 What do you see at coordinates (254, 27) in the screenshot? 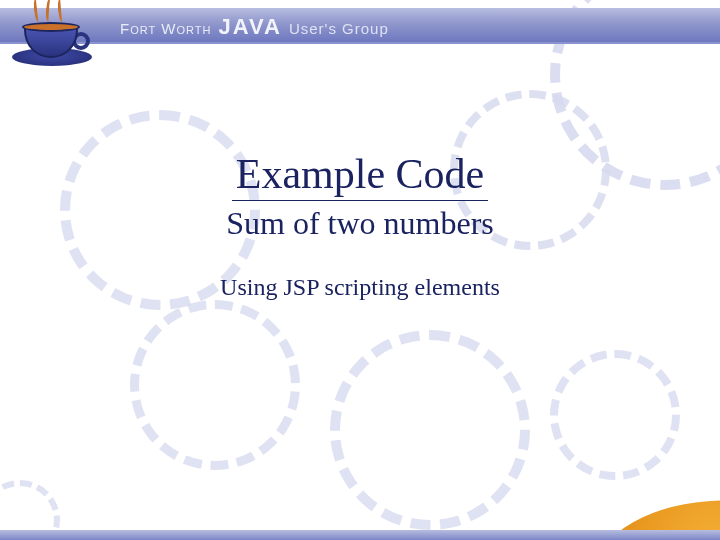
I see `org-title: Fort Worth JAVA User's Group` at bounding box center [254, 27].